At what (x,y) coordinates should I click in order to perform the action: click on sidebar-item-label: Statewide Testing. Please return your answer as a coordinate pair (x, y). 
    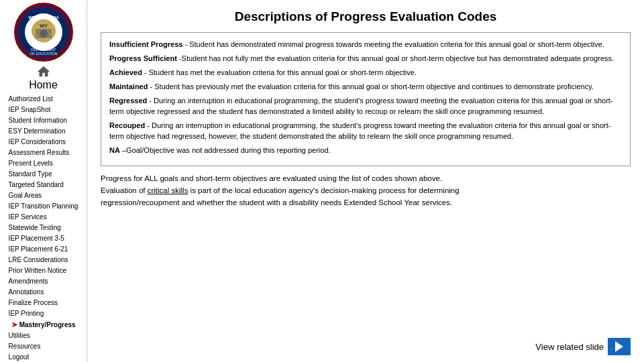
    Looking at the image, I should click on (35, 228).